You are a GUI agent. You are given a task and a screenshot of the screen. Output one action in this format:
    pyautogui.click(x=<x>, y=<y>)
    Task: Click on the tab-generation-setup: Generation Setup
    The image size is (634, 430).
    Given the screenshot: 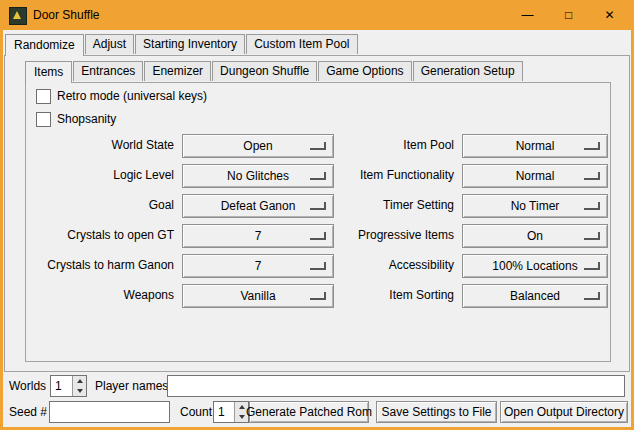 What is the action you would take?
    pyautogui.click(x=468, y=71)
    